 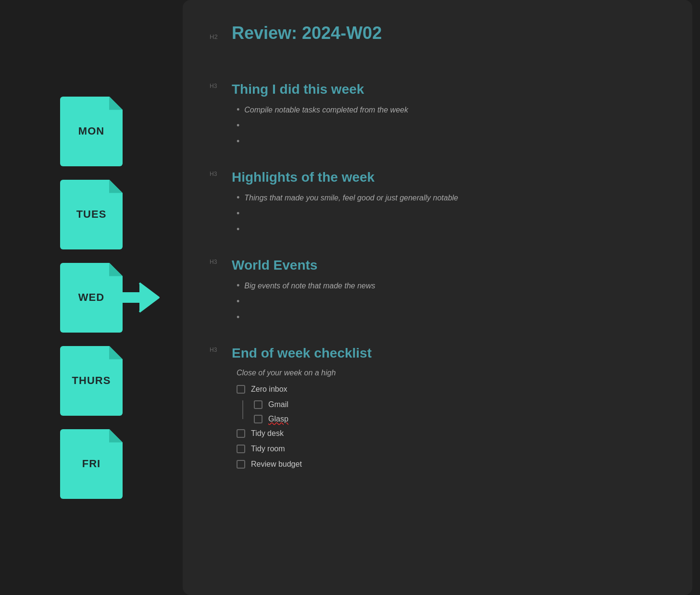 I want to click on h2-label: H2, so click(x=216, y=37).